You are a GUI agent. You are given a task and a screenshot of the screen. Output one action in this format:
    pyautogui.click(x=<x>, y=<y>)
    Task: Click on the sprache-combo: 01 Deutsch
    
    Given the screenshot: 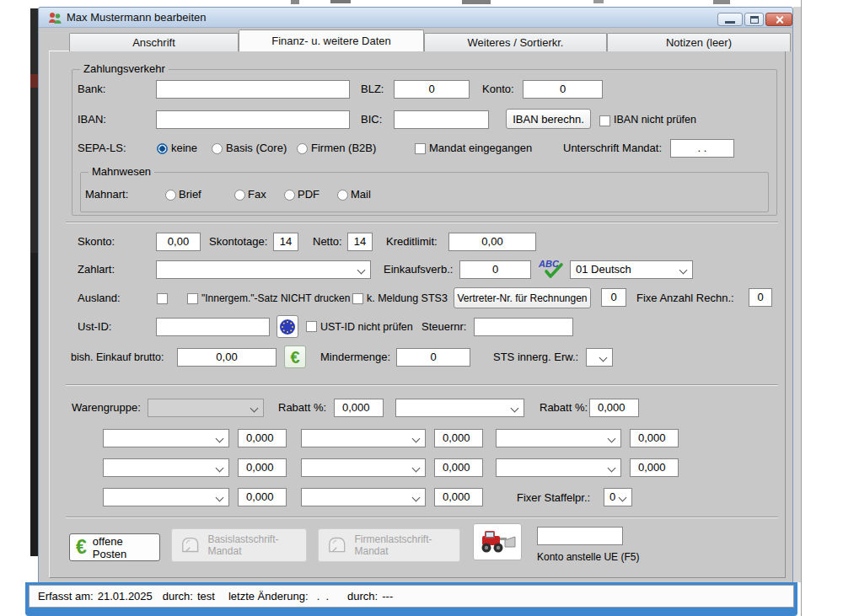 What is the action you would take?
    pyautogui.click(x=631, y=270)
    